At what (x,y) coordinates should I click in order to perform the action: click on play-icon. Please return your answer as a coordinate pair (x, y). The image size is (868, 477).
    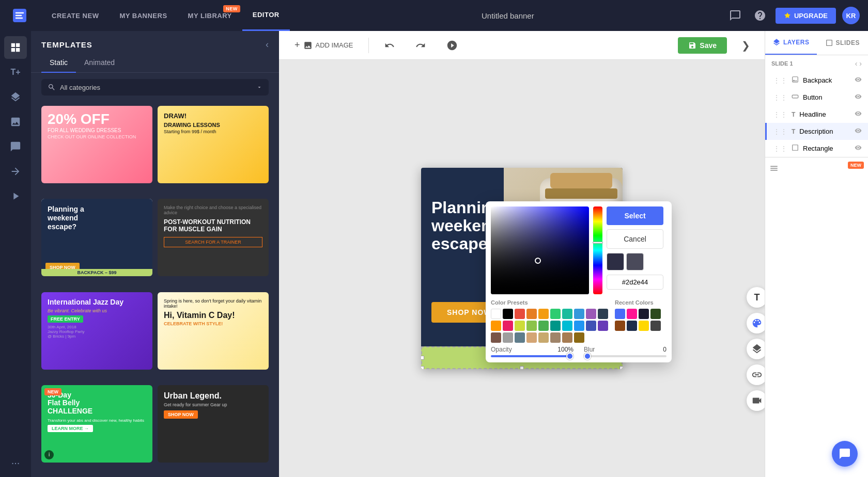
    Looking at the image, I should click on (16, 196).